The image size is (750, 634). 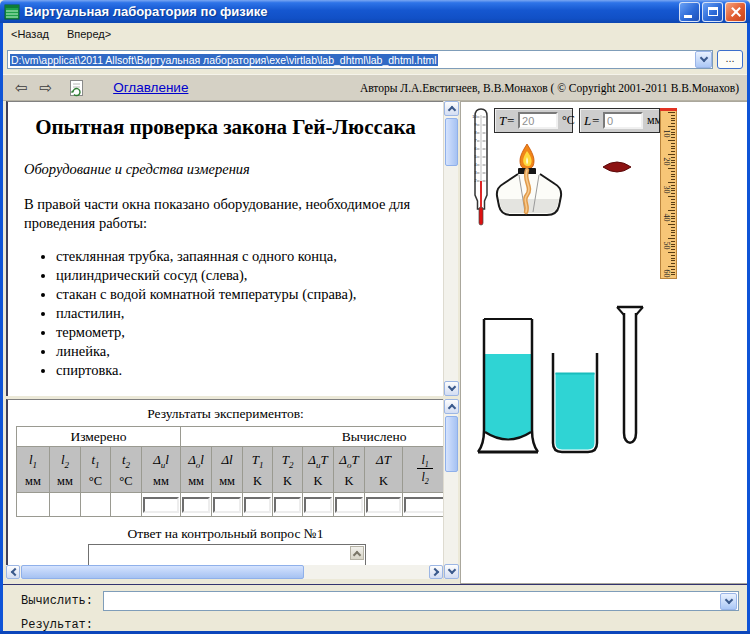 I want to click on results-vscrollbar, so click(x=450, y=489).